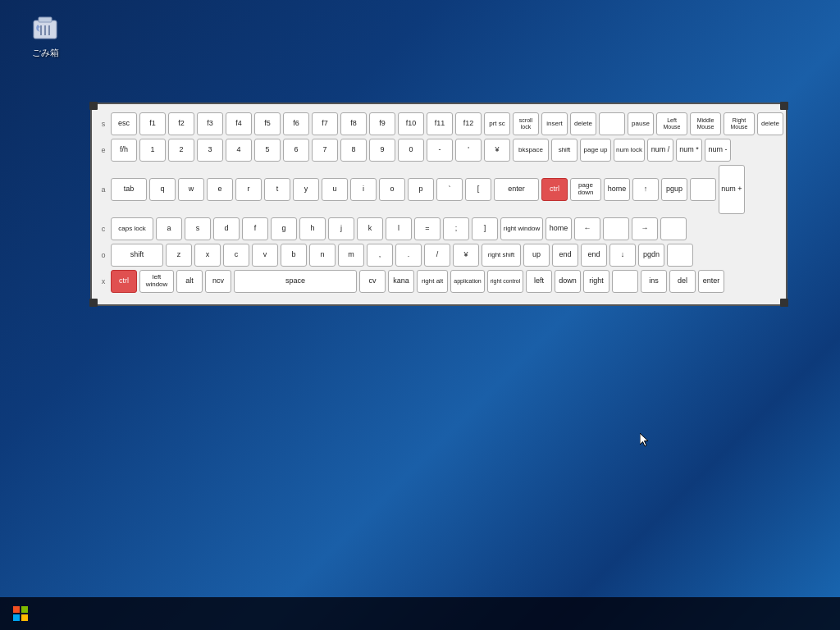  I want to click on key-up-arr: ↑, so click(646, 189).